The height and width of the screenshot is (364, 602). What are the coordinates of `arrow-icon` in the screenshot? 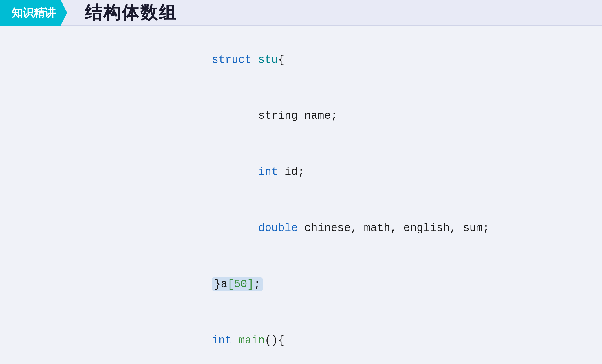 It's located at (1, 136).